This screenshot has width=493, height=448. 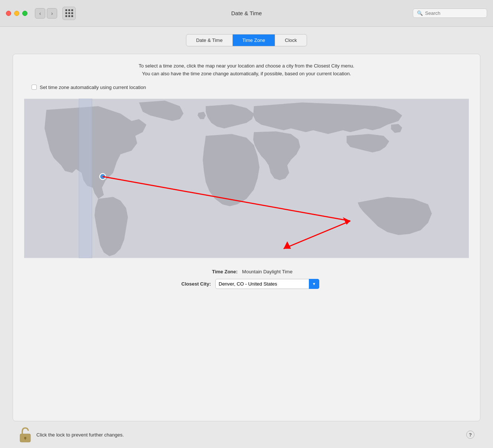 What do you see at coordinates (250, 88) in the screenshot?
I see `auto-timezone-row: Set time zone automatically using curren…` at bounding box center [250, 88].